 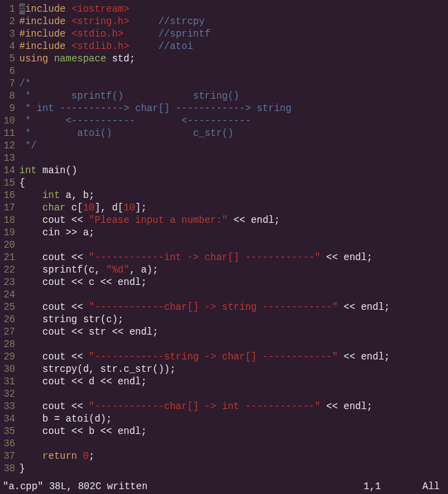 I want to click on code-content: cout << d << endl;, so click(x=234, y=382).